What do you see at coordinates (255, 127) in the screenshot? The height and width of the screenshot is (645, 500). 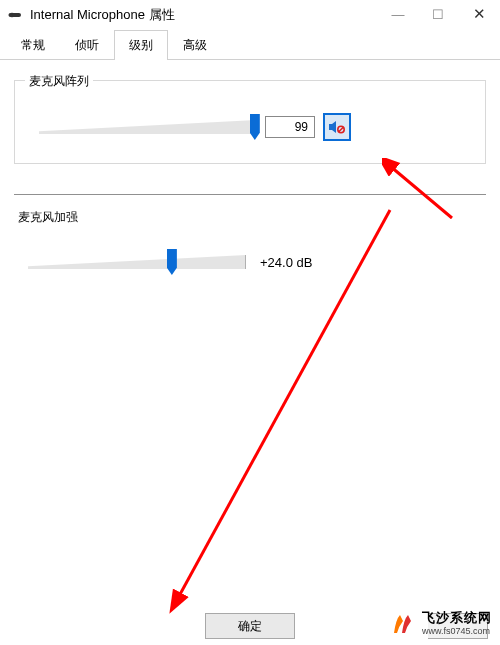 I see `mic-array-slider-thumb` at bounding box center [255, 127].